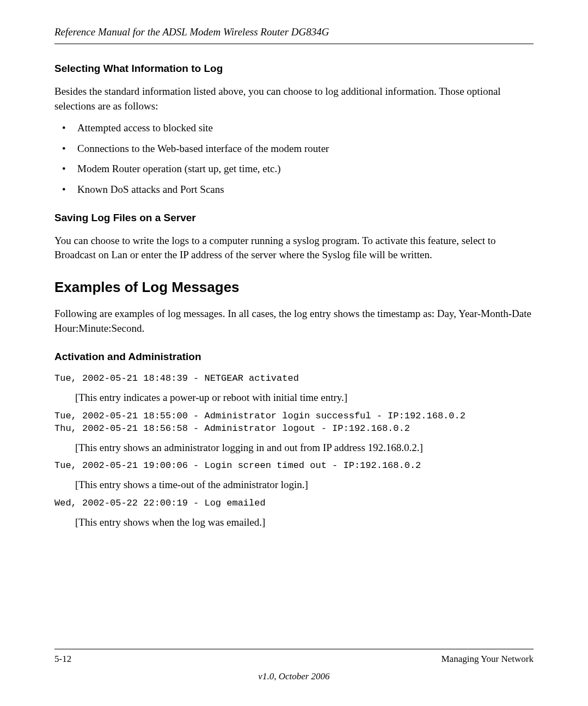 The height and width of the screenshot is (706, 588). Describe the element at coordinates (294, 677) in the screenshot. I see `footer-version: v1.0, October 2006` at that location.